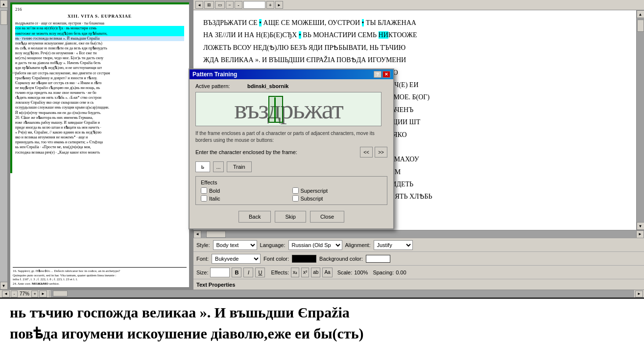 Image resolution: width=644 pixels, height=361 pixels. What do you see at coordinates (290, 217) in the screenshot?
I see `skip-btn: Skip` at bounding box center [290, 217].